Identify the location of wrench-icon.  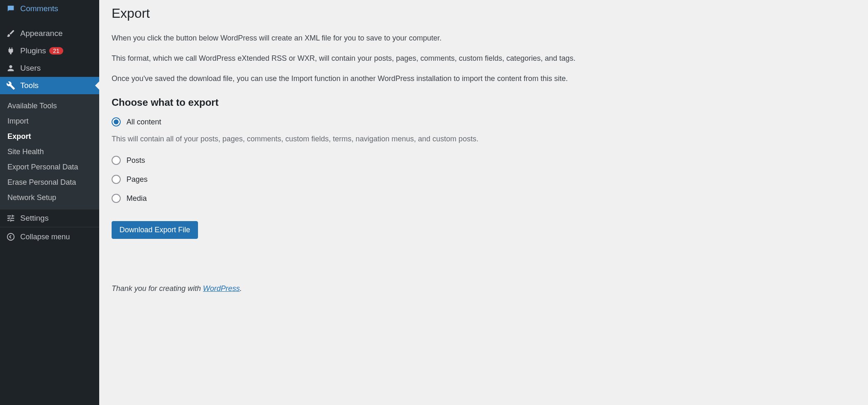
(11, 86).